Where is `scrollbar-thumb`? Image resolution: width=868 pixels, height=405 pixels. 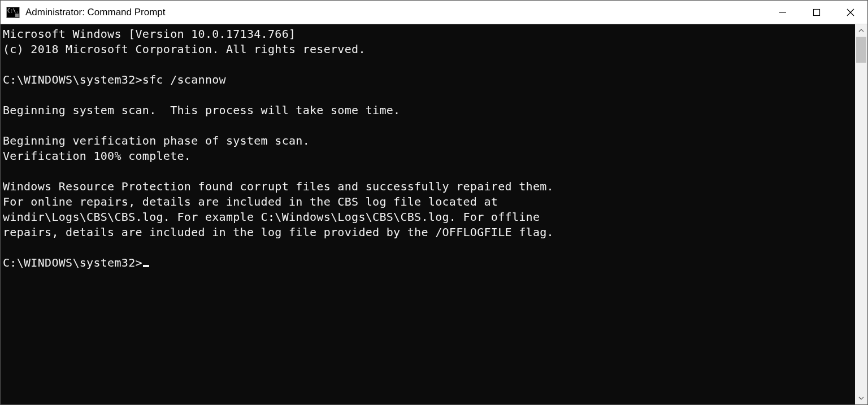
scrollbar-thumb is located at coordinates (861, 50).